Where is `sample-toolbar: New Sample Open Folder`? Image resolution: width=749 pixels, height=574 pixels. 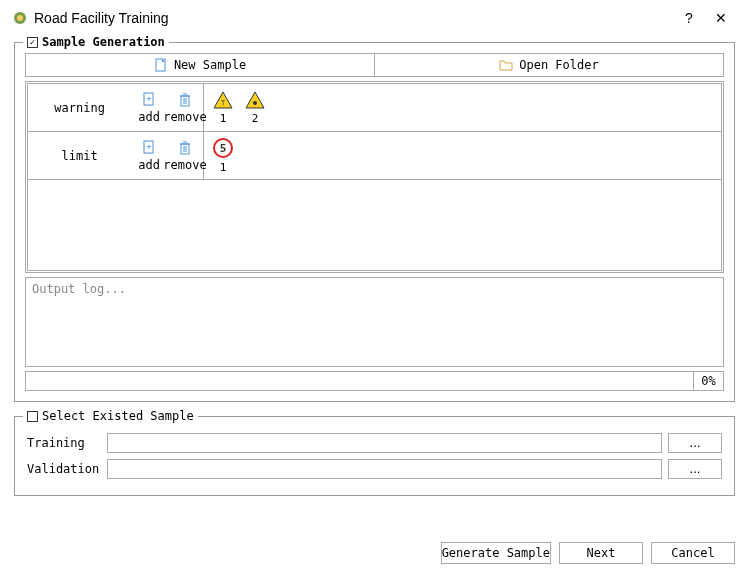 sample-toolbar: New Sample Open Folder is located at coordinates (374, 65).